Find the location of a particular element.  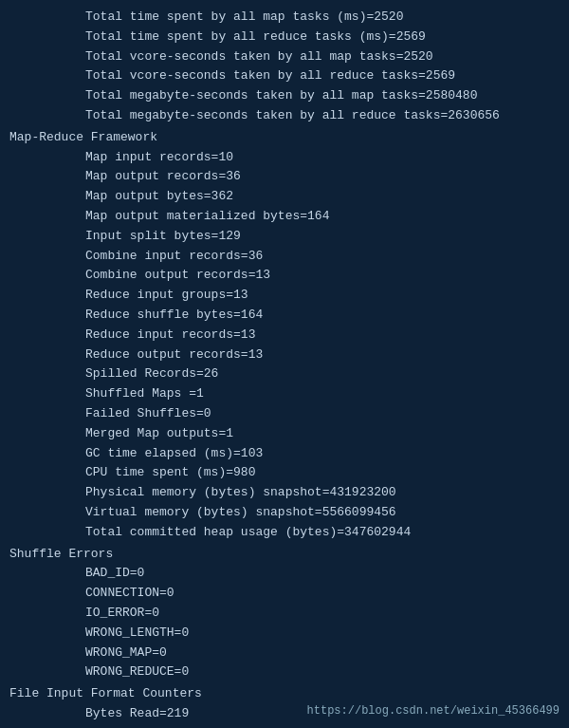

log-line: CPU time spent (ms)=980 is located at coordinates (284, 473).